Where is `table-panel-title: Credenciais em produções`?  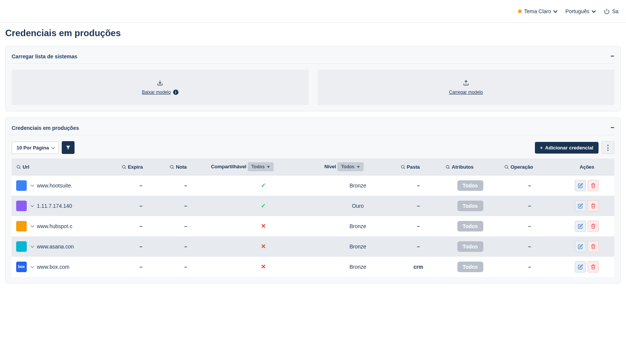 table-panel-title: Credenciais em produções is located at coordinates (45, 128).